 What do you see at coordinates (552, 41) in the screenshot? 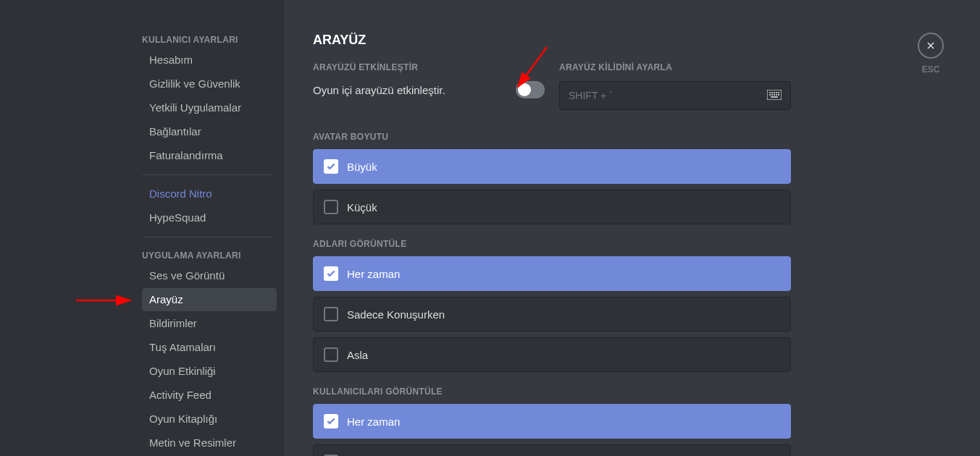
I see `page-title: ARAYÜZ` at bounding box center [552, 41].